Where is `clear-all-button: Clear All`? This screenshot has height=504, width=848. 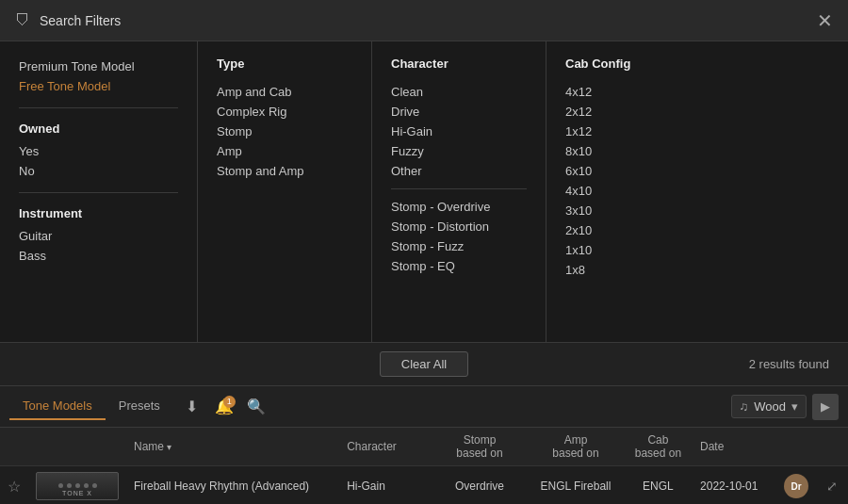
clear-all-button: Clear All is located at coordinates (424, 364).